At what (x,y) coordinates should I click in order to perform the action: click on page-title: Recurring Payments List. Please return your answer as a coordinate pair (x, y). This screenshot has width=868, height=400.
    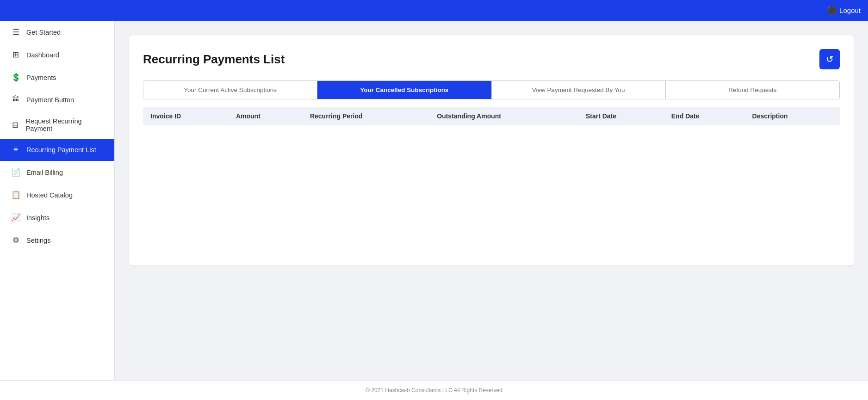
    Looking at the image, I should click on (214, 59).